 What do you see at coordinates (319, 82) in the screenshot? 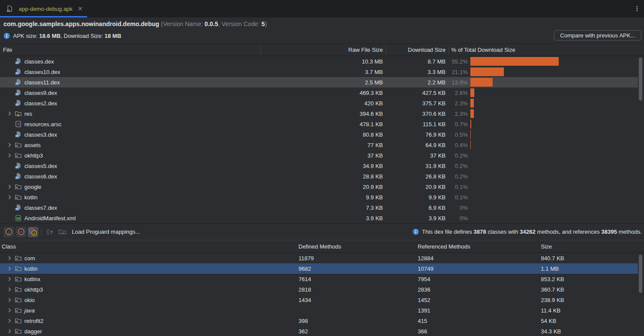
I see `file-row: 01classes11.dex2.5 MB2.2 MB13.9%` at bounding box center [319, 82].